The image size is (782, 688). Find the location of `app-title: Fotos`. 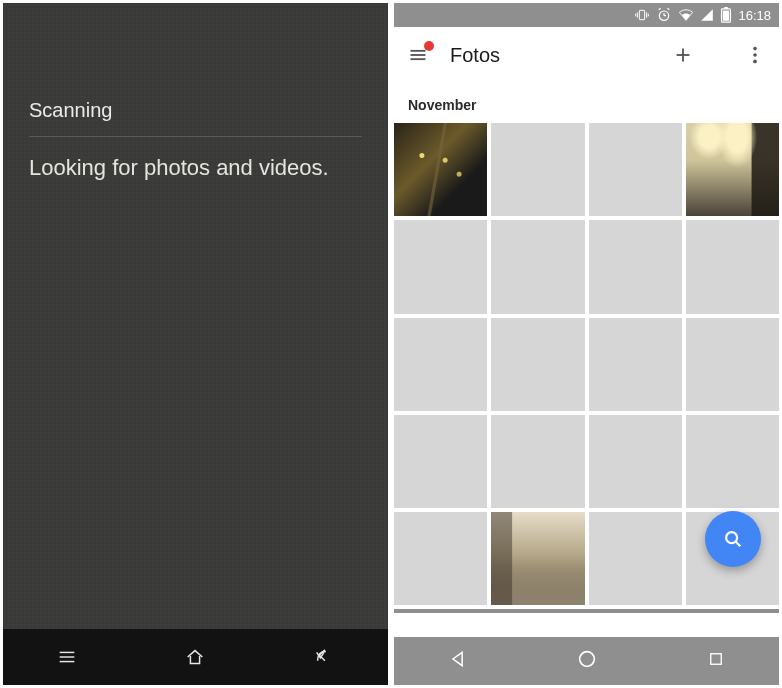

app-title: Fotos is located at coordinates (550, 56).